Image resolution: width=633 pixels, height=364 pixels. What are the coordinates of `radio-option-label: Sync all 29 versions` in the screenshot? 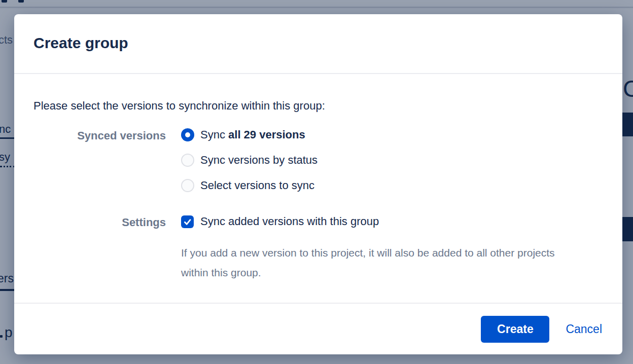 It's located at (253, 135).